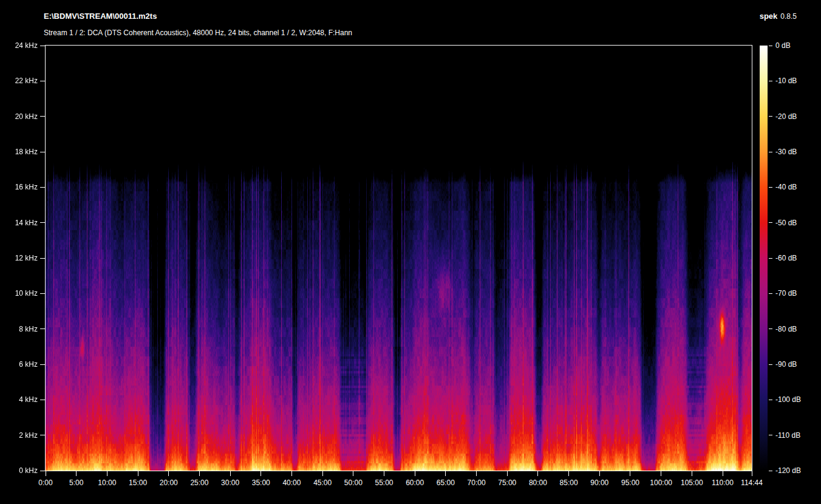  I want to click on freq-tick-label: 14 kHz, so click(19, 223).